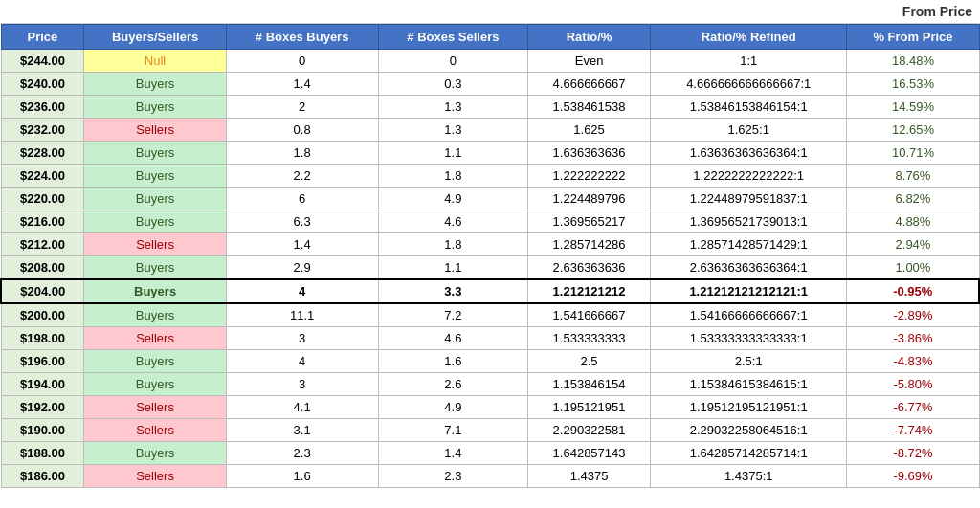  What do you see at coordinates (302, 61) in the screenshot?
I see `boxes-buyers-cell: 0` at bounding box center [302, 61].